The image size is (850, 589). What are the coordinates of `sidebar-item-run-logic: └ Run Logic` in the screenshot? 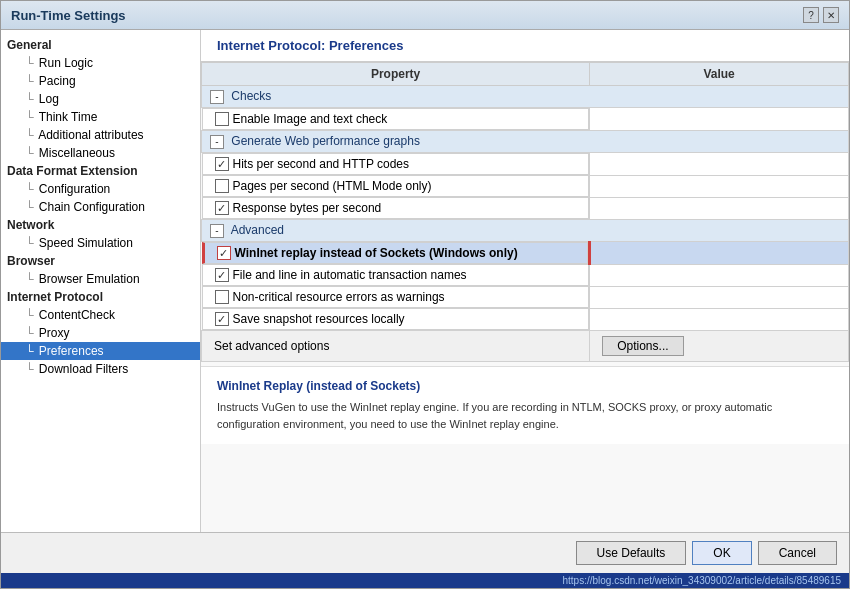 It's located at (100, 63).